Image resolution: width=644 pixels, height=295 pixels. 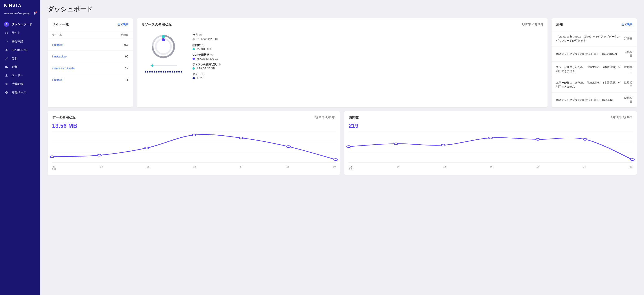 I want to click on x-tick: 15, so click(x=444, y=168).